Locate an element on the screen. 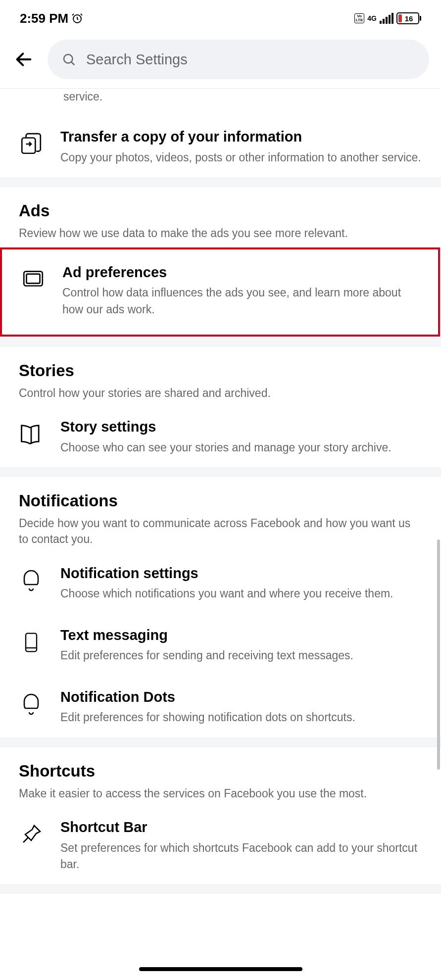 The height and width of the screenshot is (980, 441). row-shortcut-bar: Shortcut Bar Set preferences for which s… is located at coordinates (221, 845).